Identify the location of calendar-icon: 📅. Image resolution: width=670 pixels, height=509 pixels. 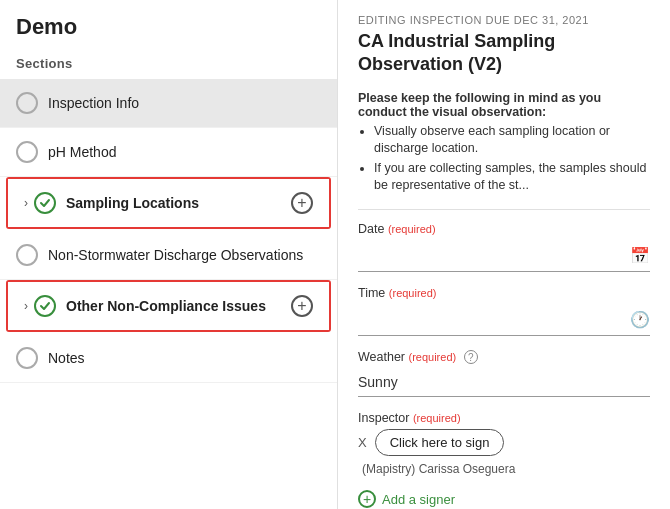
(640, 256).